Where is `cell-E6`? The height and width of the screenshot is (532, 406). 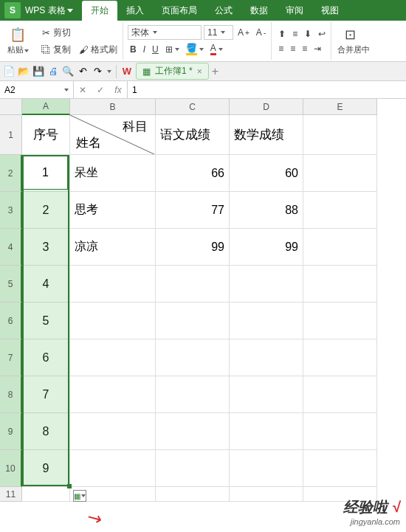 cell-E6 is located at coordinates (340, 321).